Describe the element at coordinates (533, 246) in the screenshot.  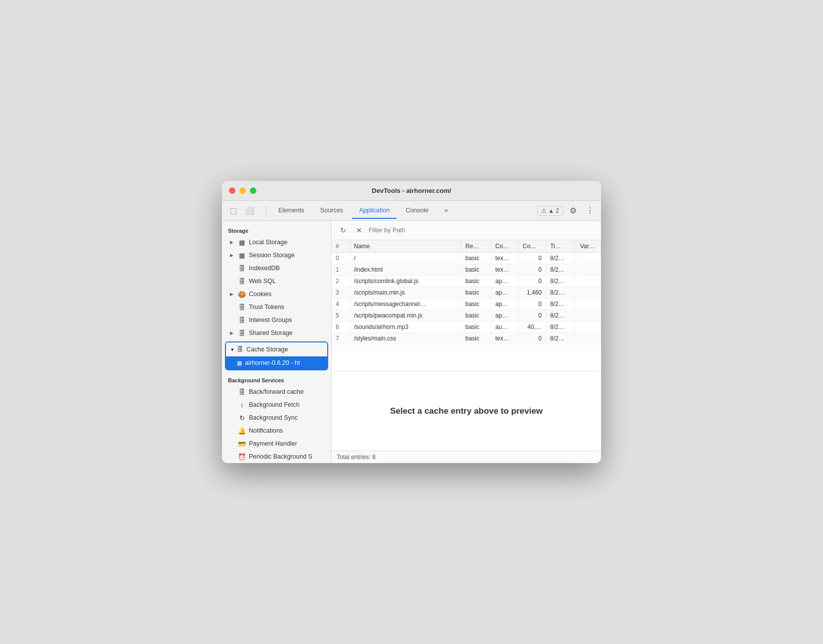
I see `col-header-co2: Co…` at that location.